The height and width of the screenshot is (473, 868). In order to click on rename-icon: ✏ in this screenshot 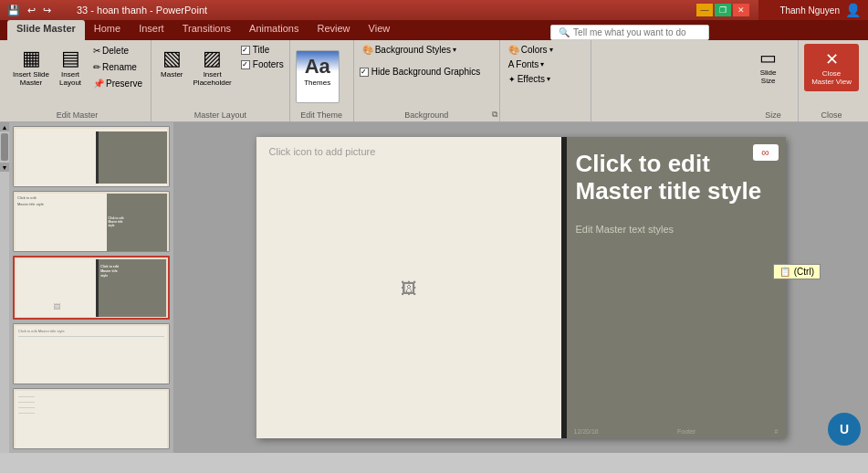, I will do `click(97, 68)`.